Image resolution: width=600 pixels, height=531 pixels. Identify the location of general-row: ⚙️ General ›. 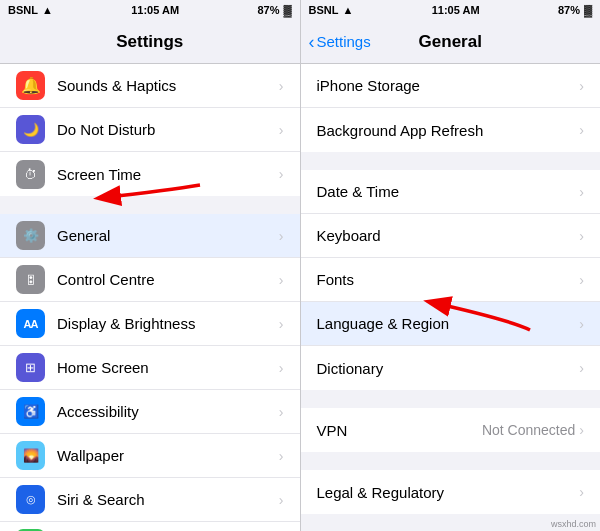
(150, 236).